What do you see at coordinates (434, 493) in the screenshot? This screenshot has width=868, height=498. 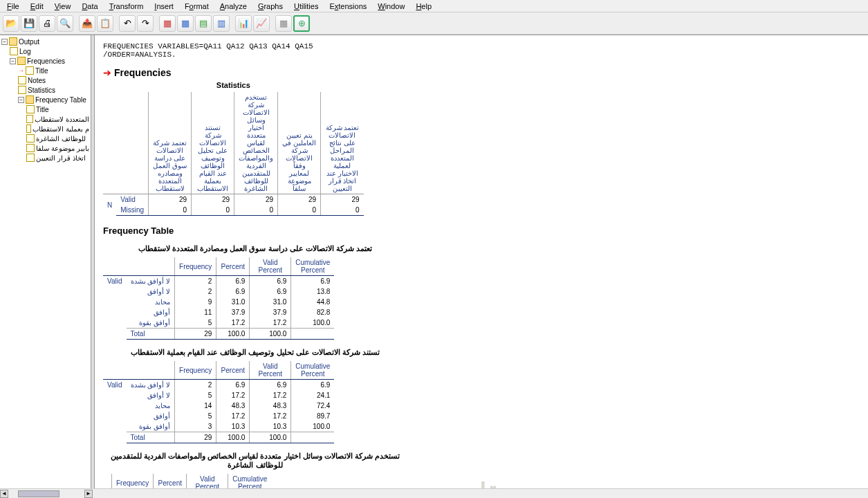 I see `horizontal-scrollbar: ◄ ►` at bounding box center [434, 493].